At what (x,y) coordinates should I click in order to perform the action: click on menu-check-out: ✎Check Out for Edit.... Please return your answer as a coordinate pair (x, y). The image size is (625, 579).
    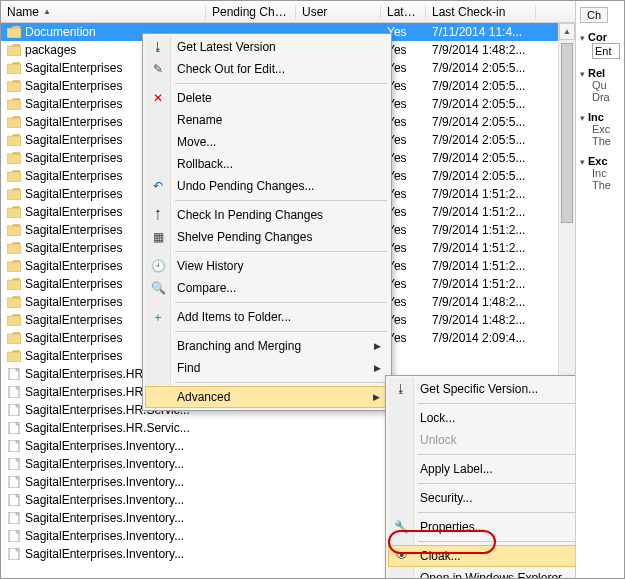
    Looking at the image, I should click on (267, 69).